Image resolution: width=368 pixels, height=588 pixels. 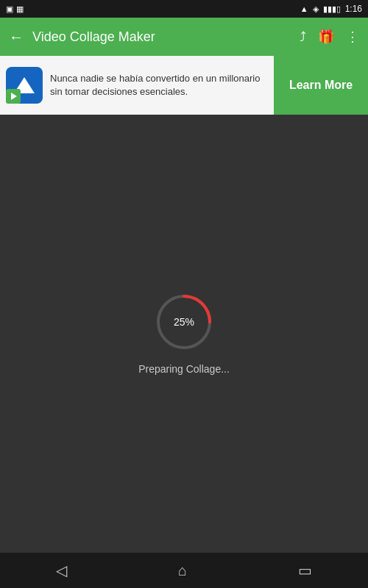 What do you see at coordinates (15, 9) in the screenshot?
I see `status-bar-left: ▣ ▦` at bounding box center [15, 9].